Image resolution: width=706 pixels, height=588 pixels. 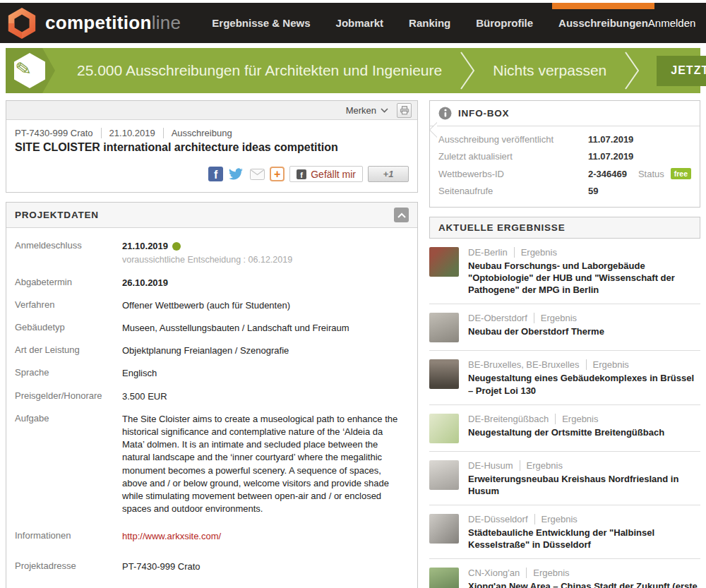 What do you see at coordinates (277, 174) in the screenshot?
I see `share-more-icon: +` at bounding box center [277, 174].